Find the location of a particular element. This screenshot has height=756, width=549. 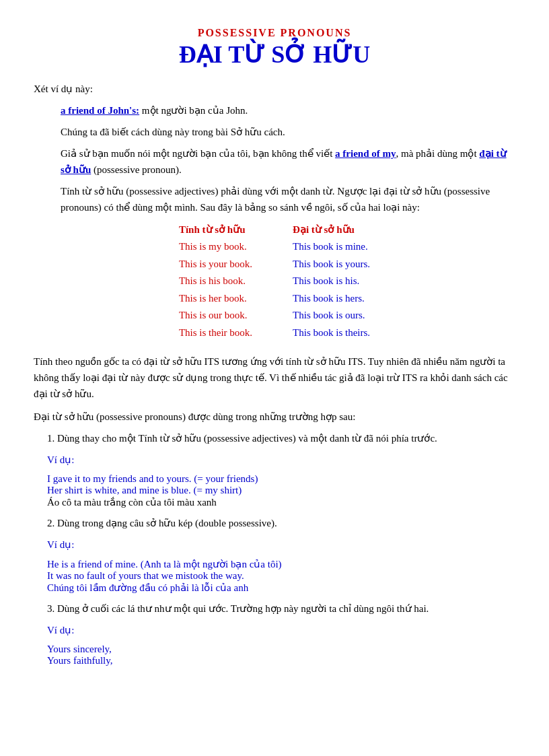

page-title-vn: ĐẠI TỪ SỞ HỮU is located at coordinates (274, 55).